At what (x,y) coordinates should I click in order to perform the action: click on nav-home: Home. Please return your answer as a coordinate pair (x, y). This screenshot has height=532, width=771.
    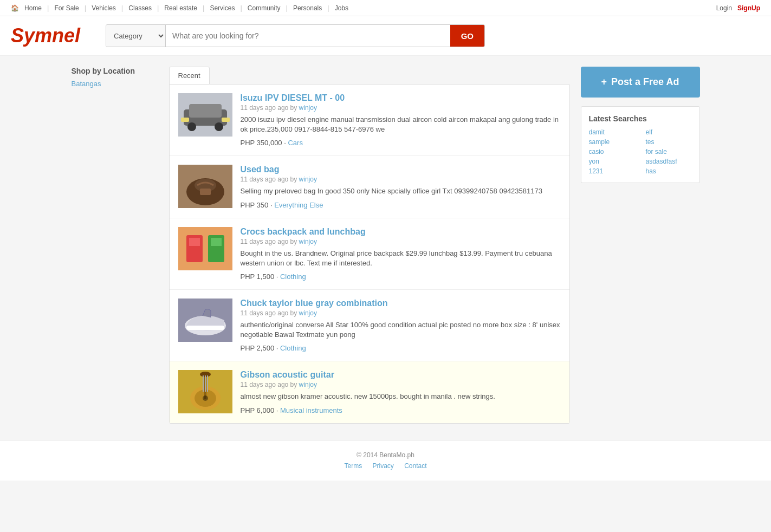
    Looking at the image, I should click on (33, 8).